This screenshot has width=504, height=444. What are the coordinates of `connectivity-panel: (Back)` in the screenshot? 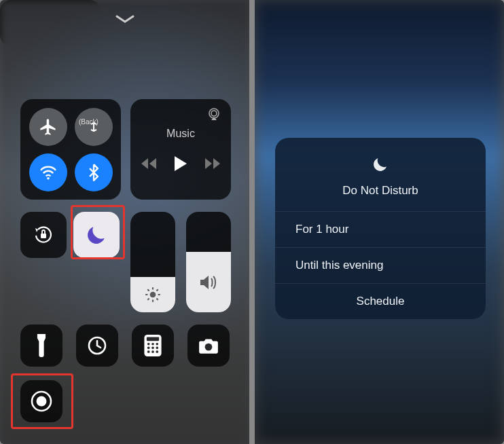 It's located at (71, 149).